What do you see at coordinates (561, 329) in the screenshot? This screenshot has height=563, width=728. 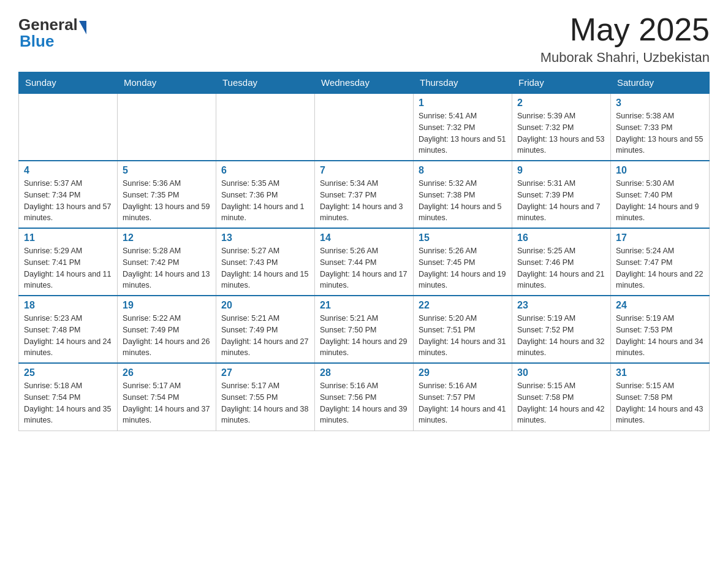 I see `calendar-cell: 23Sunrise: 5:19 AMSunset: 7:52 PMDayligh…` at bounding box center [561, 329].